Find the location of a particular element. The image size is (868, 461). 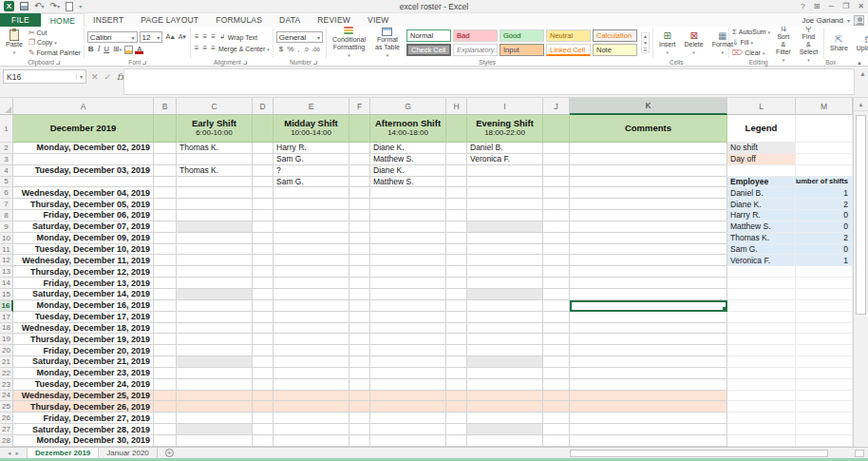

cell-E5: Sam G. is located at coordinates (311, 182).